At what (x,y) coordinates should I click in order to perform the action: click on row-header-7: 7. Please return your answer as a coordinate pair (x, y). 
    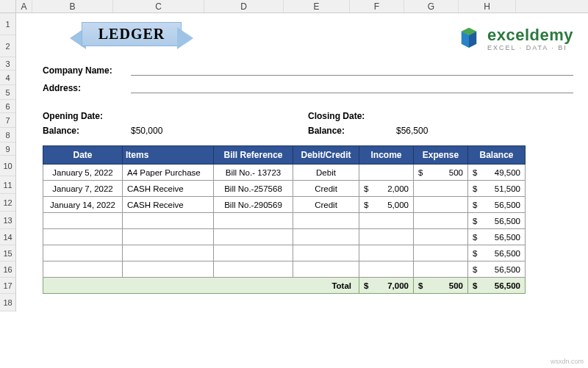
    Looking at the image, I should click on (7, 120).